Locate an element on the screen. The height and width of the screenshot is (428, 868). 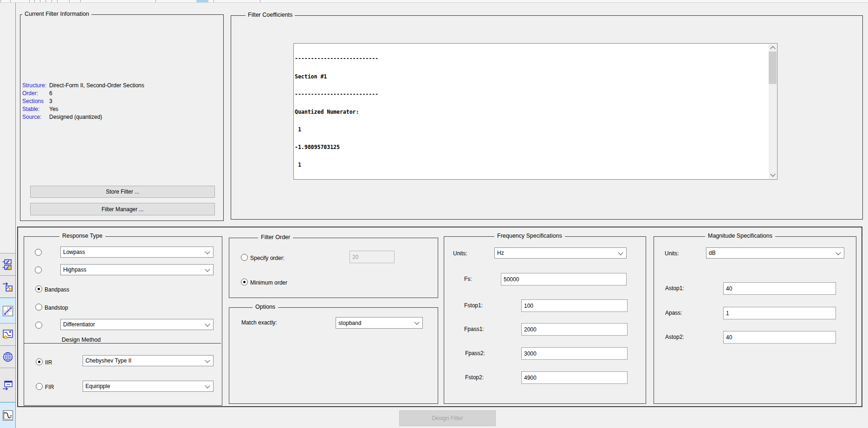
fpass2-input is located at coordinates (575, 354).